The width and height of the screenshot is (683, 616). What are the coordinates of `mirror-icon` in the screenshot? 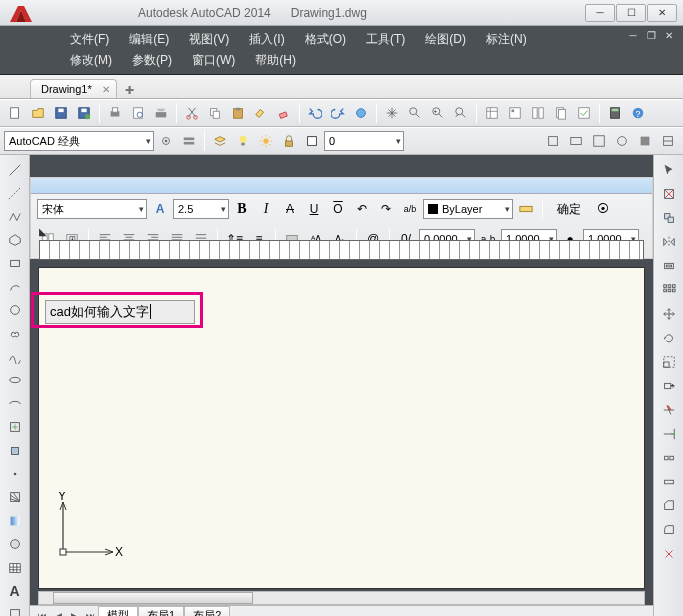 It's located at (669, 242).